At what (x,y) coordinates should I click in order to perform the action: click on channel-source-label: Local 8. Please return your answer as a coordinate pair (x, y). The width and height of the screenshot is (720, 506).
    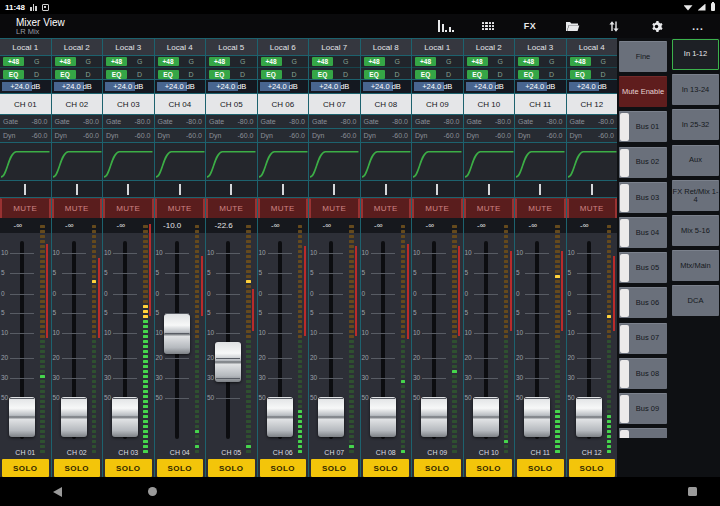
    Looking at the image, I should click on (386, 48).